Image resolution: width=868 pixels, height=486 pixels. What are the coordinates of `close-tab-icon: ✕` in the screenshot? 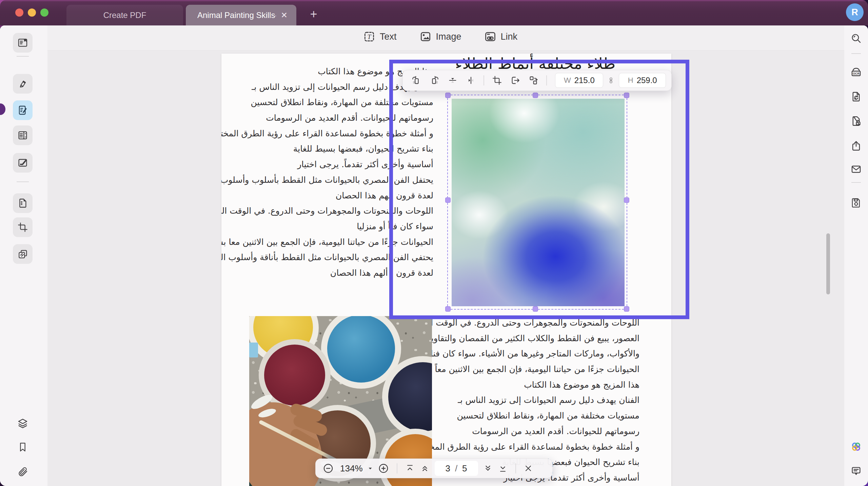 It's located at (284, 15).